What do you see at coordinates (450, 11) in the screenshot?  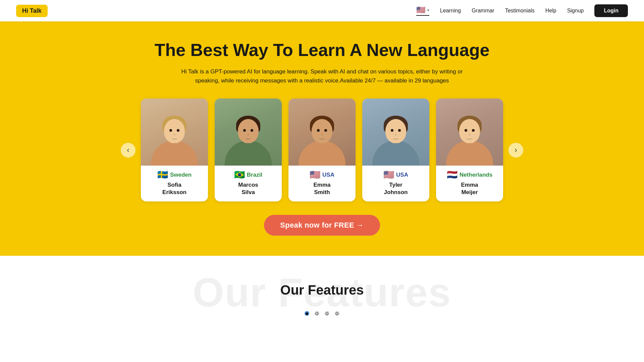 I see `nav-learning: Learning` at bounding box center [450, 11].